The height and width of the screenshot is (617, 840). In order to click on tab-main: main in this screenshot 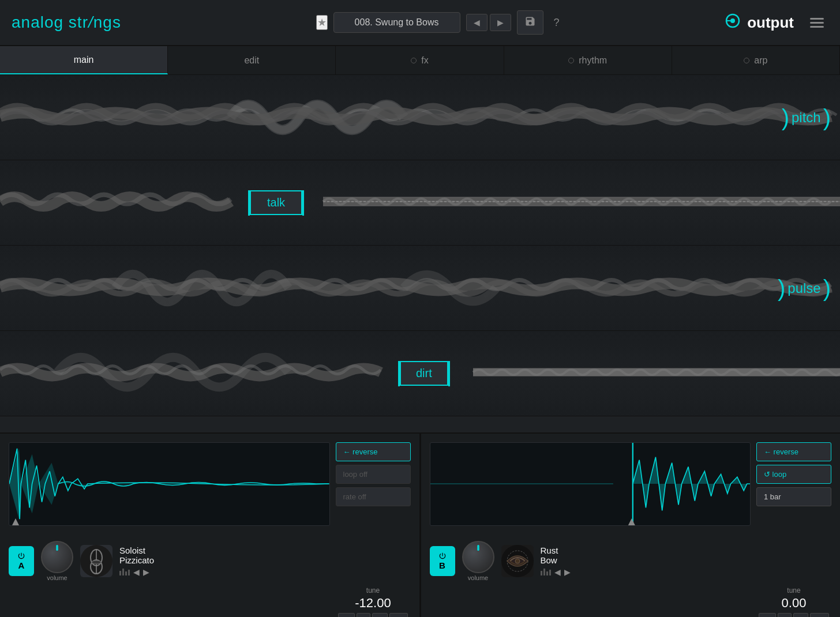, I will do `click(84, 60)`.